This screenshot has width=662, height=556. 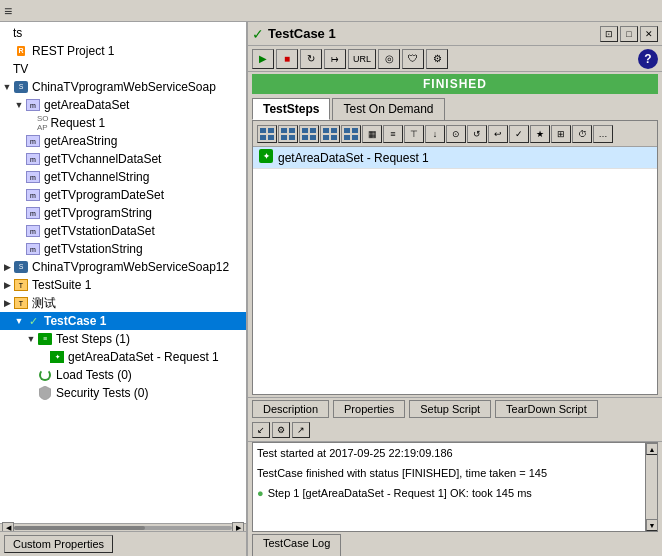 What do you see at coordinates (62, 285) in the screenshot?
I see `item-label: TestSuite 1` at bounding box center [62, 285].